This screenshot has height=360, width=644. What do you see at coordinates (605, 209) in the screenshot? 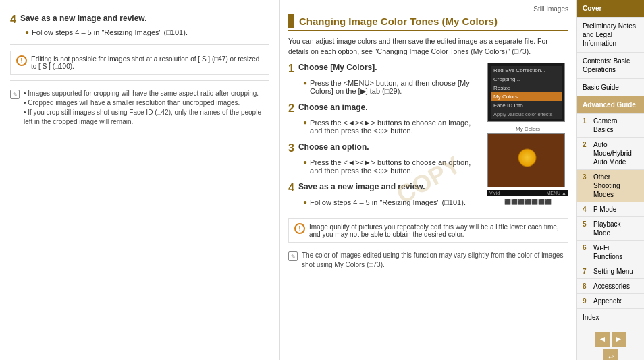
I see `sidebar-p-mode-label: P Mode` at bounding box center [605, 209].